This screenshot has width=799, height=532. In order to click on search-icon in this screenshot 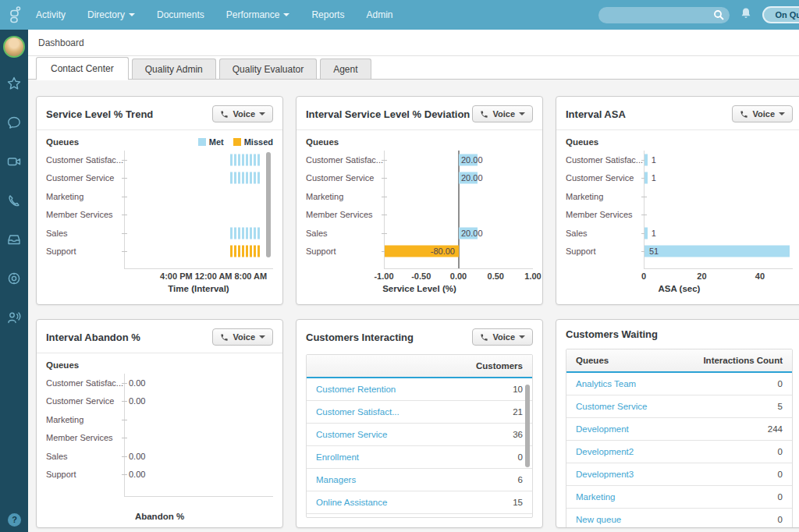, I will do `click(719, 16)`.